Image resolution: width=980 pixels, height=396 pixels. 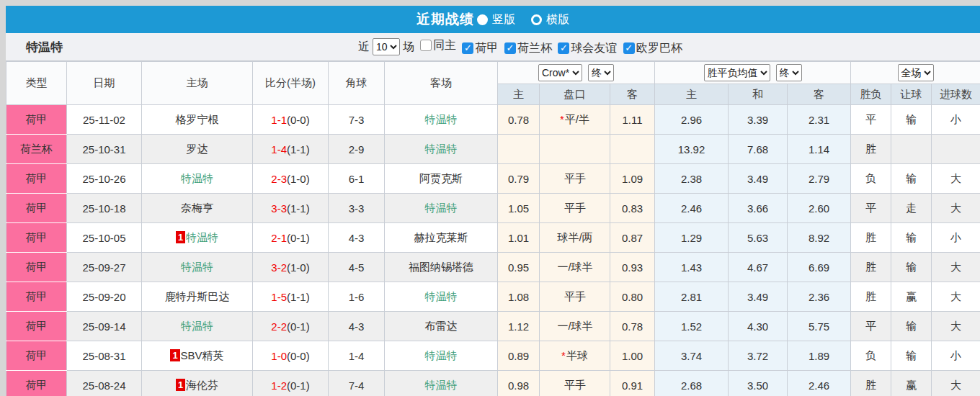 I want to click on home-team: 海伦芬, so click(x=202, y=384).